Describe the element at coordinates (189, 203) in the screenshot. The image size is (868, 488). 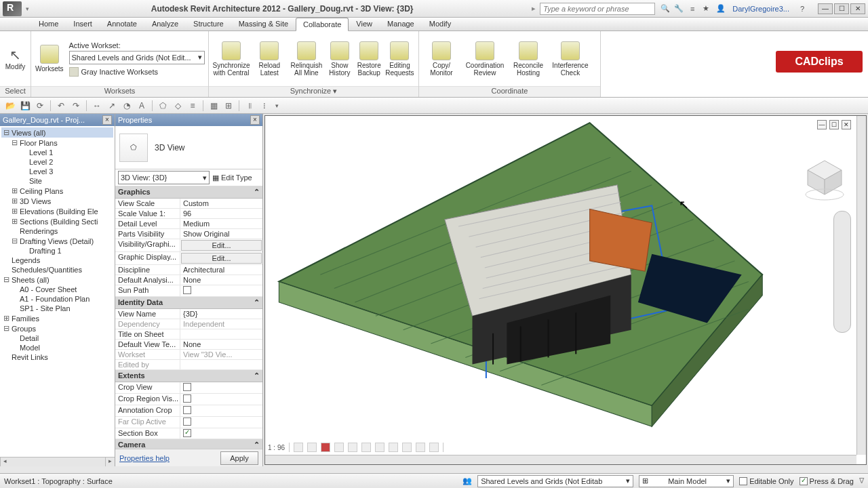
I see `property-row: View ScaleCustom` at that location.